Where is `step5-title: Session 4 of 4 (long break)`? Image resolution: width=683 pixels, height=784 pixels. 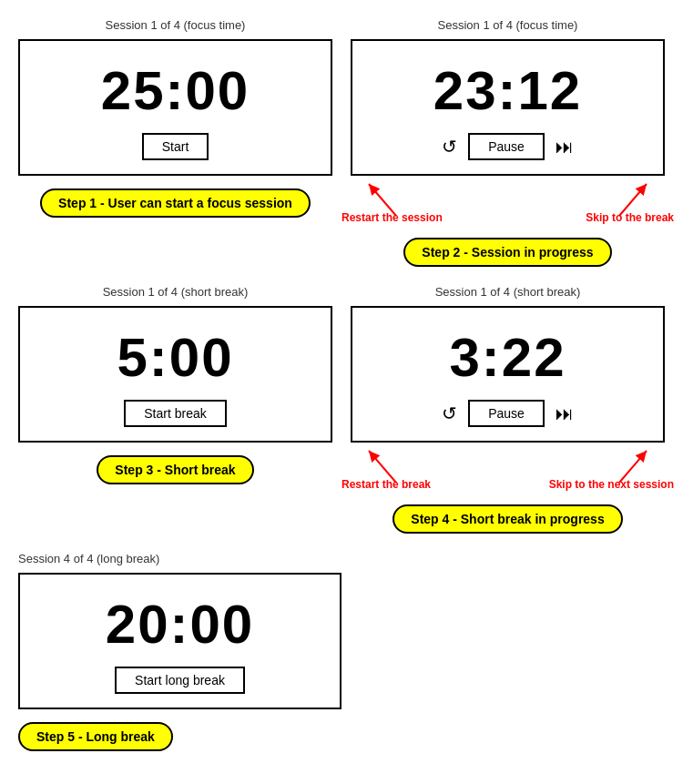 step5-title: Session 4 of 4 (long break) is located at coordinates (89, 559).